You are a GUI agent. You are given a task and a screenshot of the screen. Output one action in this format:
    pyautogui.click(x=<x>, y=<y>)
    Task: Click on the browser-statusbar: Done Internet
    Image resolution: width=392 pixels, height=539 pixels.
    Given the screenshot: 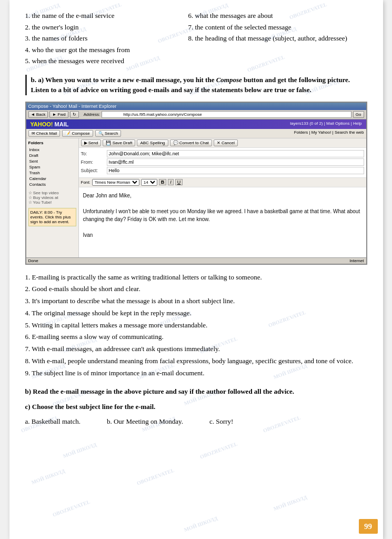 What is the action you would take?
    pyautogui.click(x=196, y=261)
    